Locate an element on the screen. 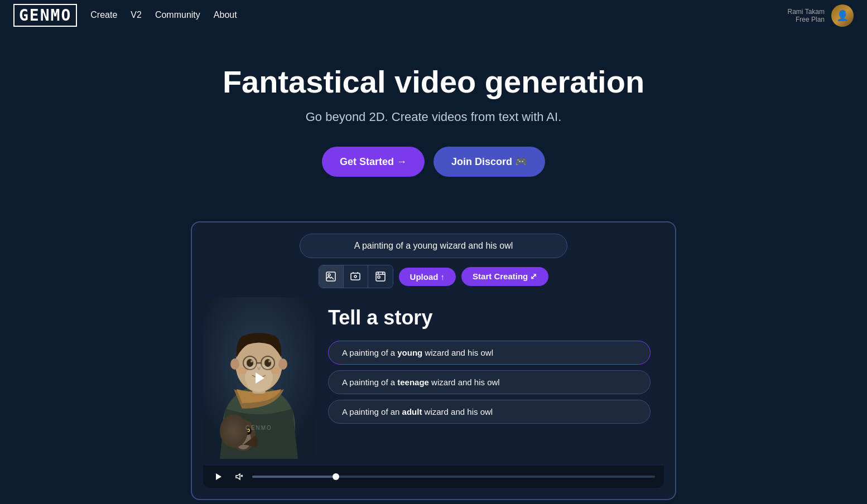  story-option-young: A painting of a young wizard and his owl is located at coordinates (489, 352).